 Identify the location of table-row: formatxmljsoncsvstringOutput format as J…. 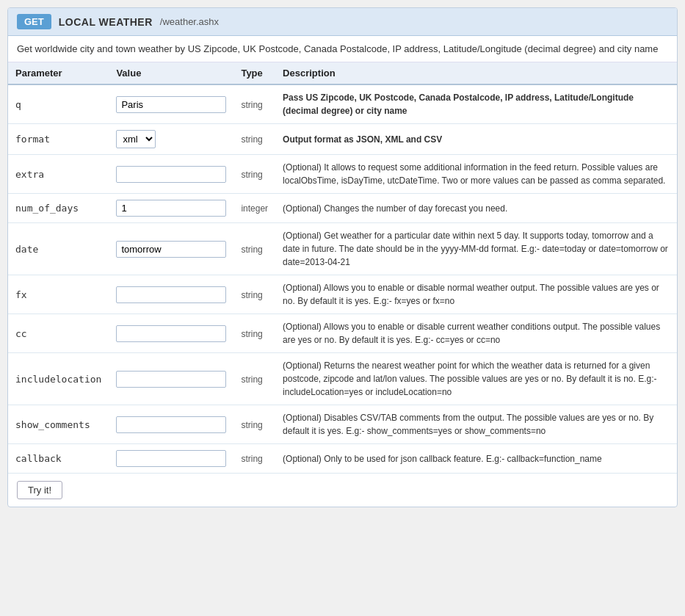
(342, 139).